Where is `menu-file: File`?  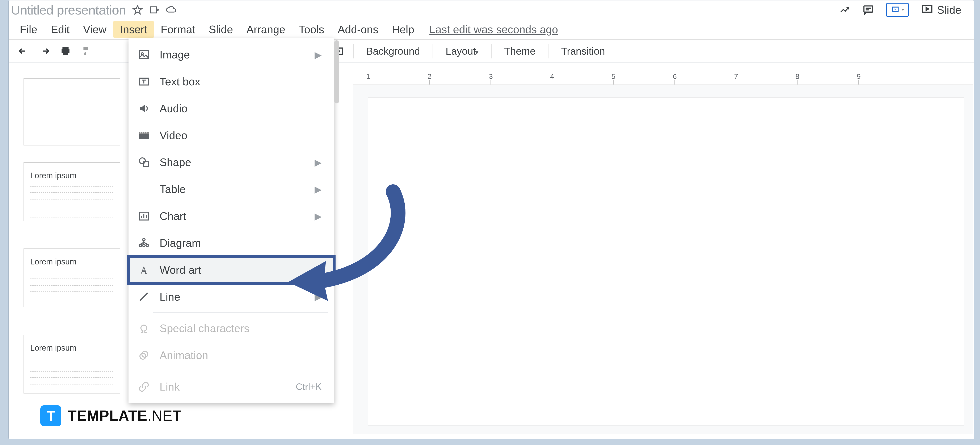
menu-file: File is located at coordinates (29, 29).